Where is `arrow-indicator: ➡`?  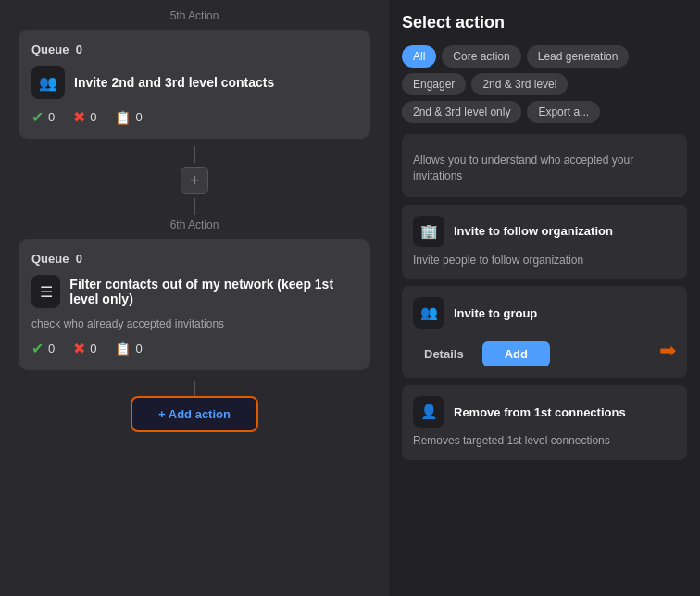 arrow-indicator: ➡ is located at coordinates (668, 351).